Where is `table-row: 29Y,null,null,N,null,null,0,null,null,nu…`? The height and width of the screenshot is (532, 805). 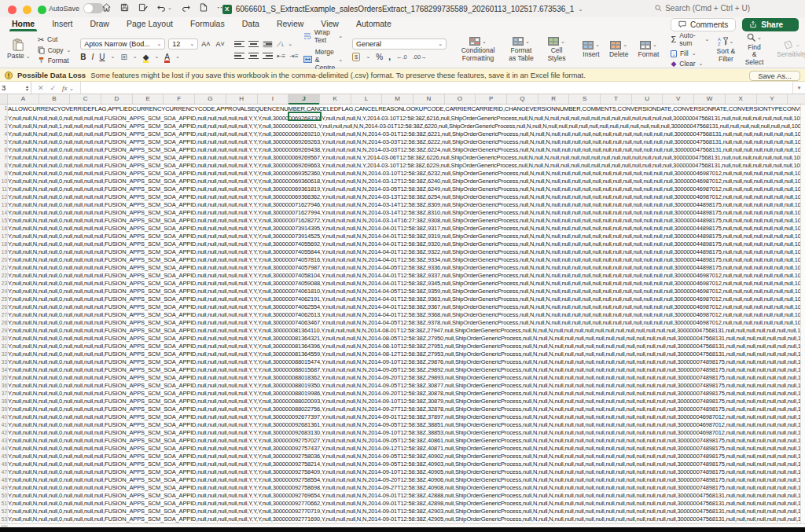 table-row: 29Y,null,null,N,null,null,0,null,null,nu… is located at coordinates (400, 331).